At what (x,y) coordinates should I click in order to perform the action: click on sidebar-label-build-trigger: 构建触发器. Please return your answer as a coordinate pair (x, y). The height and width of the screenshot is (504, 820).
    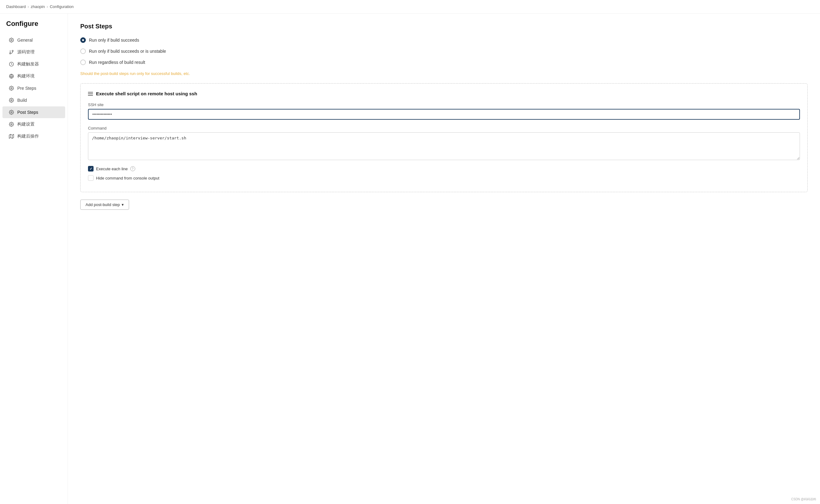
    Looking at the image, I should click on (28, 64).